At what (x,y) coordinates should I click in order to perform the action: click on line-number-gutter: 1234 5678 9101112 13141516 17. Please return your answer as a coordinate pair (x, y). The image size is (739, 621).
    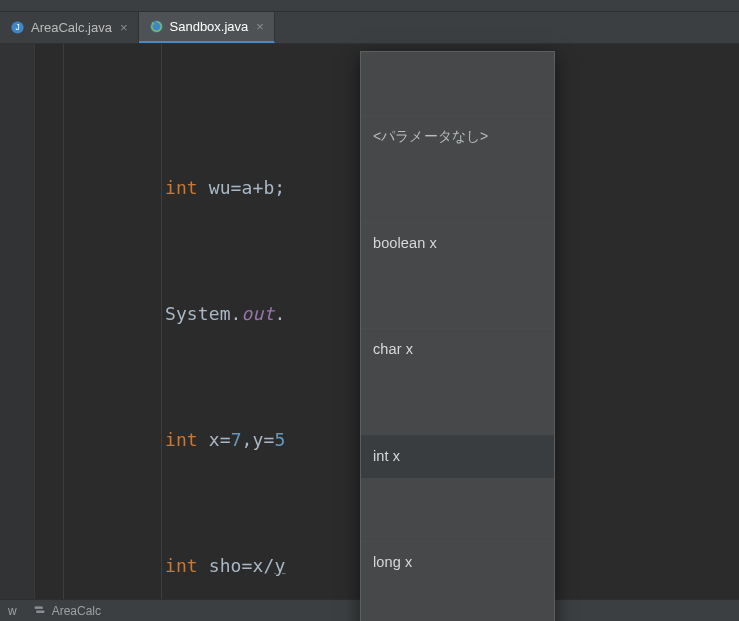
    Looking at the image, I should click on (18, 322).